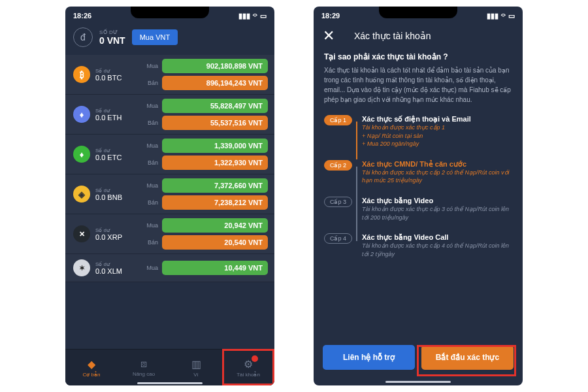  Describe the element at coordinates (144, 367) in the screenshot. I see `tab-nâng-cao: ⧇ Nâng cao` at that location.